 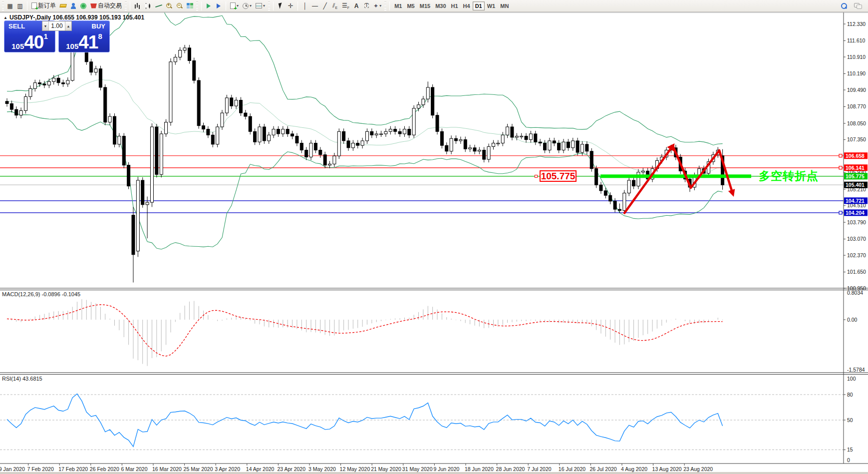 What do you see at coordinates (345, 6) in the screenshot?
I see `fibonacci-icon: ☰F` at bounding box center [345, 6].